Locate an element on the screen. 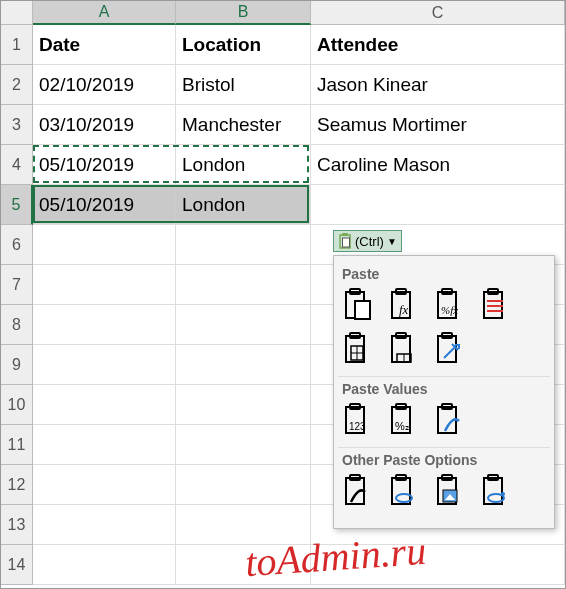 The height and width of the screenshot is (589, 566). cell-A9 is located at coordinates (104, 365).